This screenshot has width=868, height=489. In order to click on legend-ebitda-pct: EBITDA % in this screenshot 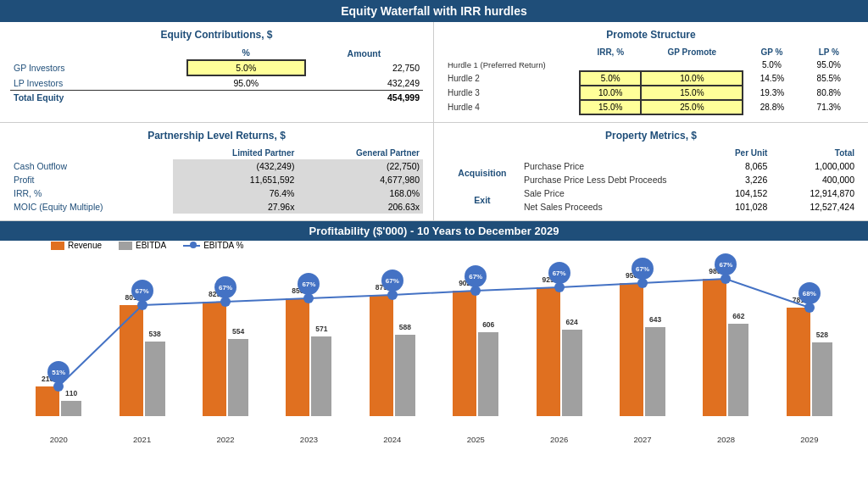, I will do `click(214, 246)`.